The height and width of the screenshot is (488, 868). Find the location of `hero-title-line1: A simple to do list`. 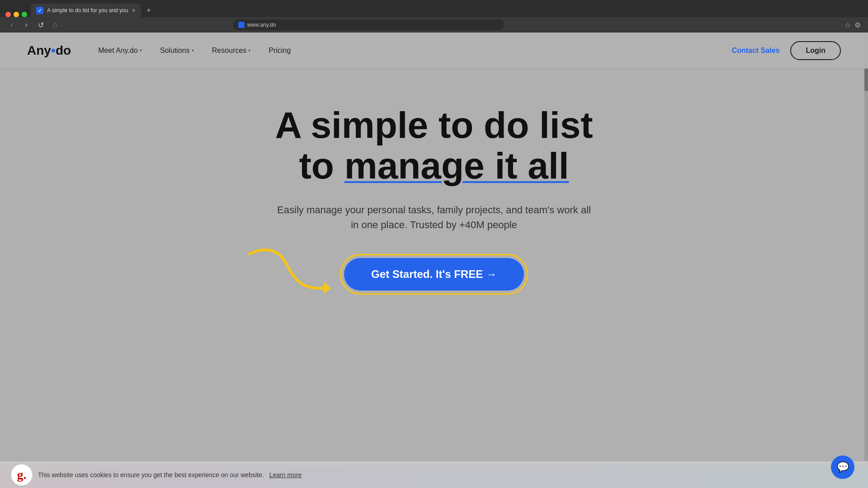

hero-title-line1: A simple to do list is located at coordinates (434, 125).